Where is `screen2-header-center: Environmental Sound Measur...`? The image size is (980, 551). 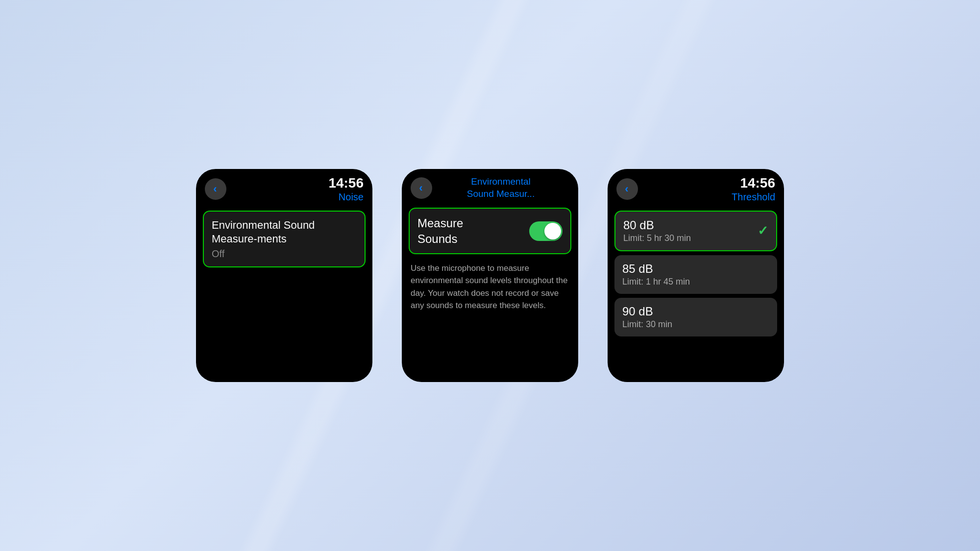 screen2-header-center: Environmental Sound Measur... is located at coordinates (501, 188).